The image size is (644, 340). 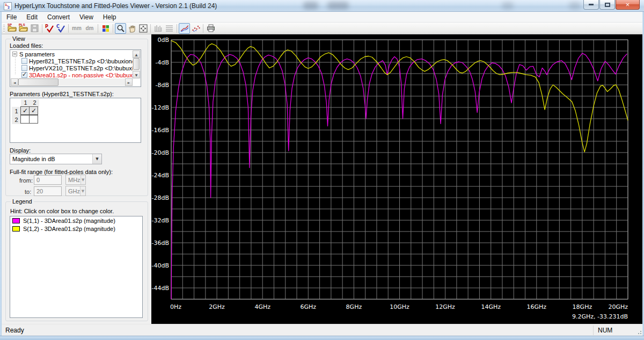 What do you see at coordinates (72, 61) in the screenshot?
I see `tree-file-row: Hyper821_TESTNET.s2p <D:\bubuxiongtrai` at bounding box center [72, 61].